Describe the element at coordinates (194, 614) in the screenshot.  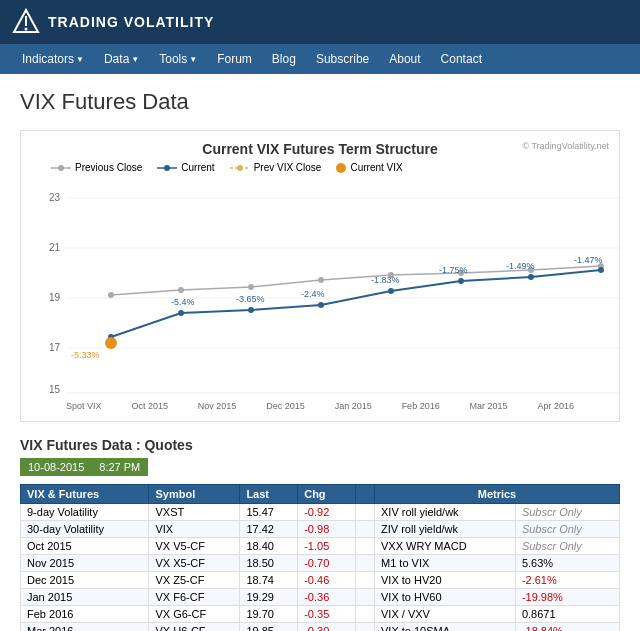
I see `row-symbol: VX G6-CF` at that location.